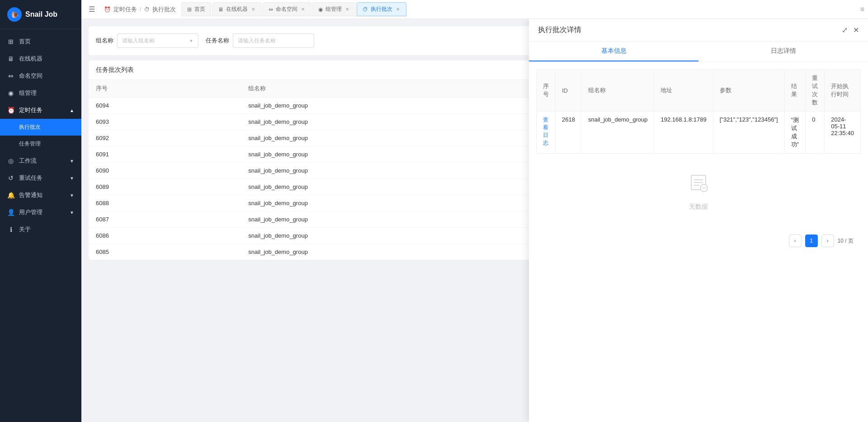 The image size is (868, 422). I want to click on info-icon: ℹ, so click(11, 230).